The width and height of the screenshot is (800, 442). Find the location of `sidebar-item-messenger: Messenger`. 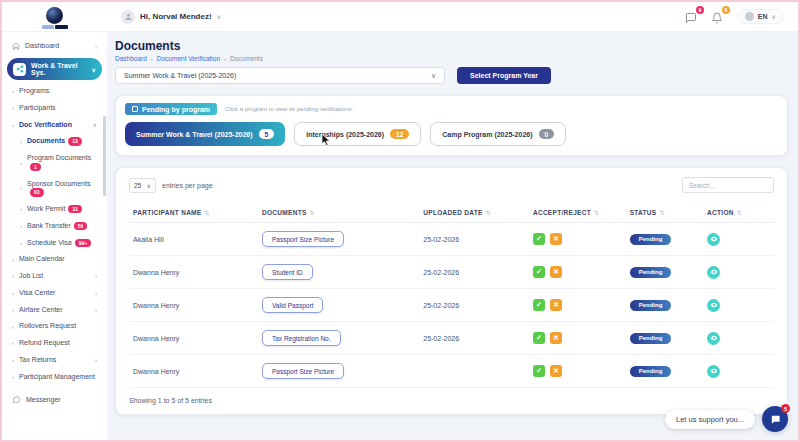

sidebar-item-messenger: Messenger is located at coordinates (54, 400).